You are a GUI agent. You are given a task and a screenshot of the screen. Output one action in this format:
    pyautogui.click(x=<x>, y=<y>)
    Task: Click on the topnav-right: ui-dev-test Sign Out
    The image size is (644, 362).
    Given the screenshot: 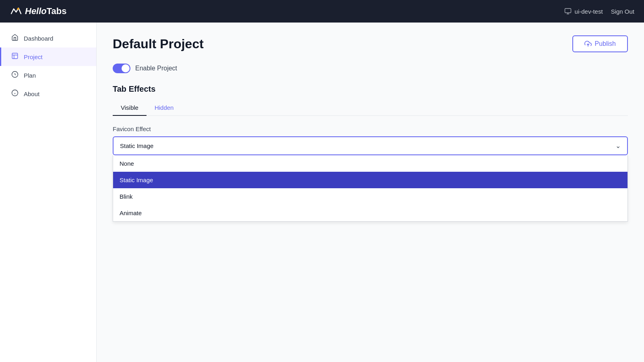 What is the action you would take?
    pyautogui.click(x=599, y=11)
    